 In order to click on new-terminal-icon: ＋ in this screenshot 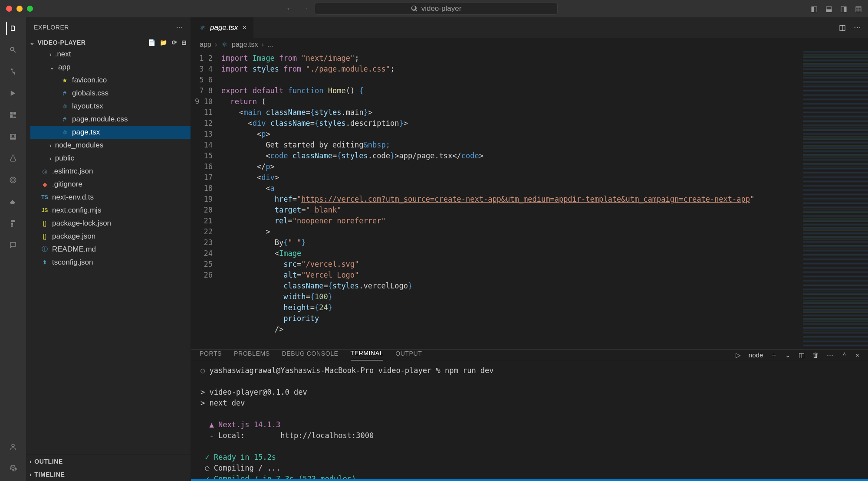, I will do `click(774, 355)`.